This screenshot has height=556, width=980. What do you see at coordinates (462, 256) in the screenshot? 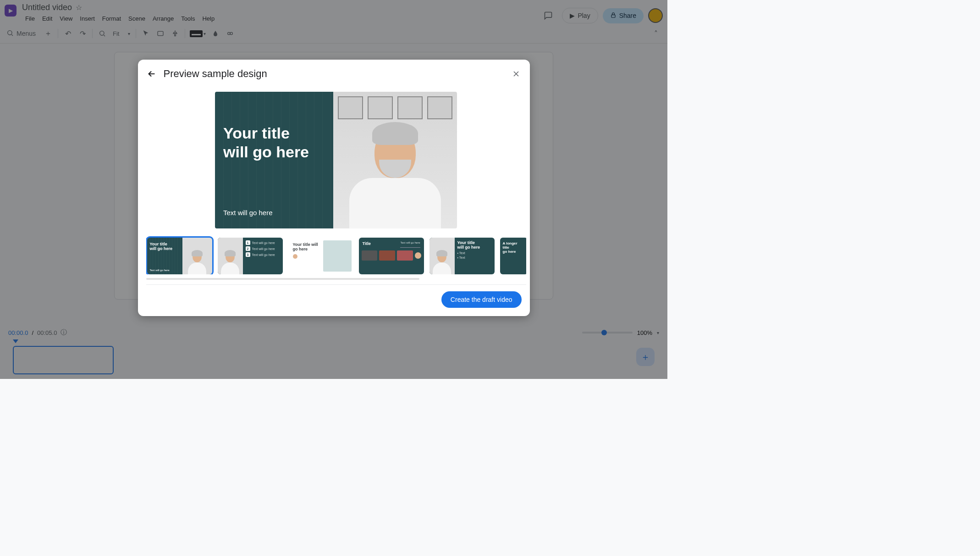
I see `design-thumbnail-5: Your title will go here • Text • Text` at bounding box center [462, 256].